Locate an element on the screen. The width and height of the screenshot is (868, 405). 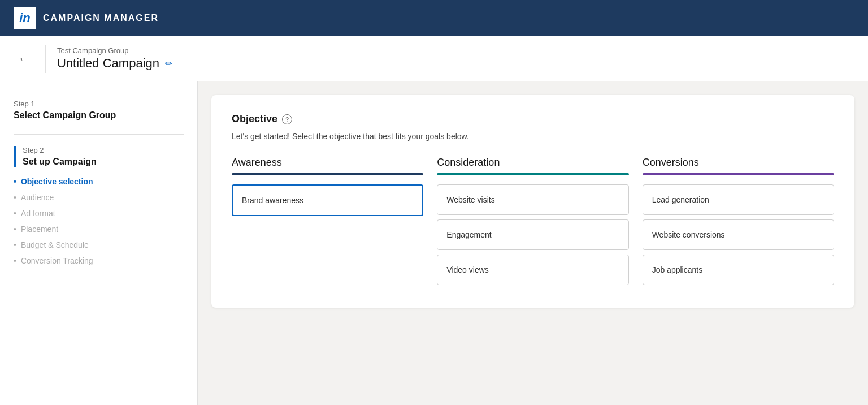
step1-group: Step 1 Select Campaign Group is located at coordinates (98, 110).